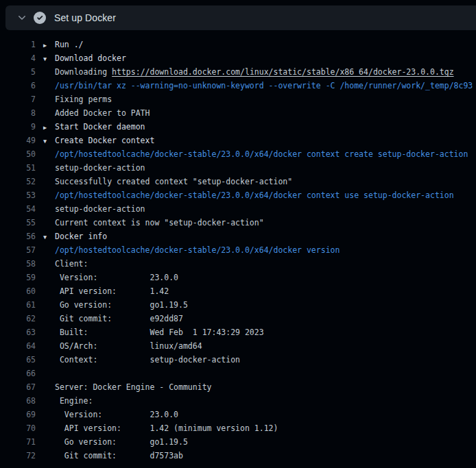  What do you see at coordinates (119, 456) in the screenshot?
I see `log-text-segment: Git commit: d7573ab` at bounding box center [119, 456].